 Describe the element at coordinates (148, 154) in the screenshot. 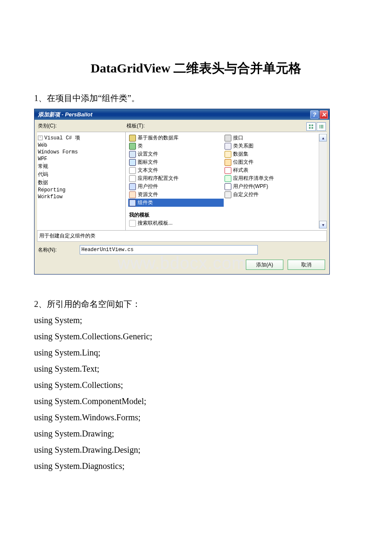

I see `template-item-label: 设置文件` at that location.